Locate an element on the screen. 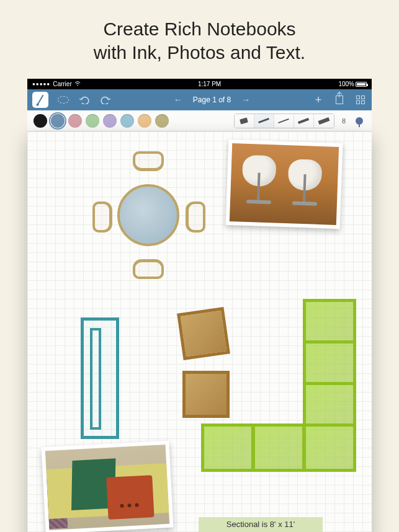 This screenshot has width=399, height=532. color-swatch-blue is located at coordinates (58, 121).